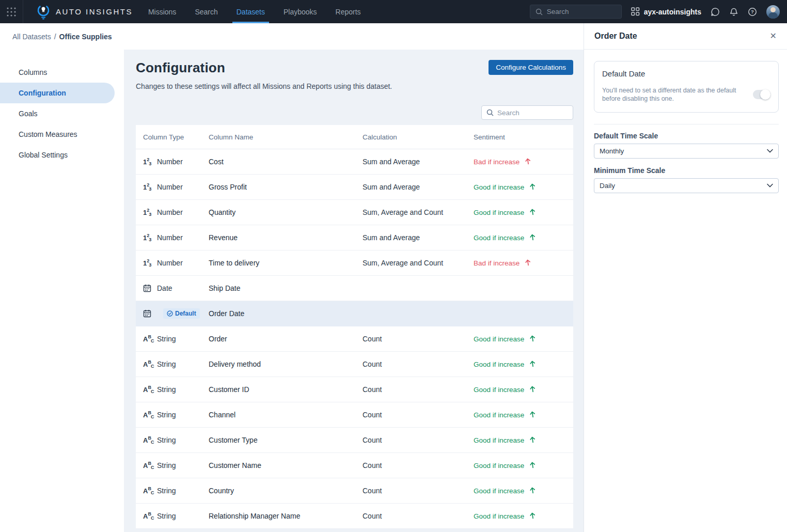 The height and width of the screenshot is (532, 787). Describe the element at coordinates (527, 113) in the screenshot. I see `table-search` at that location.